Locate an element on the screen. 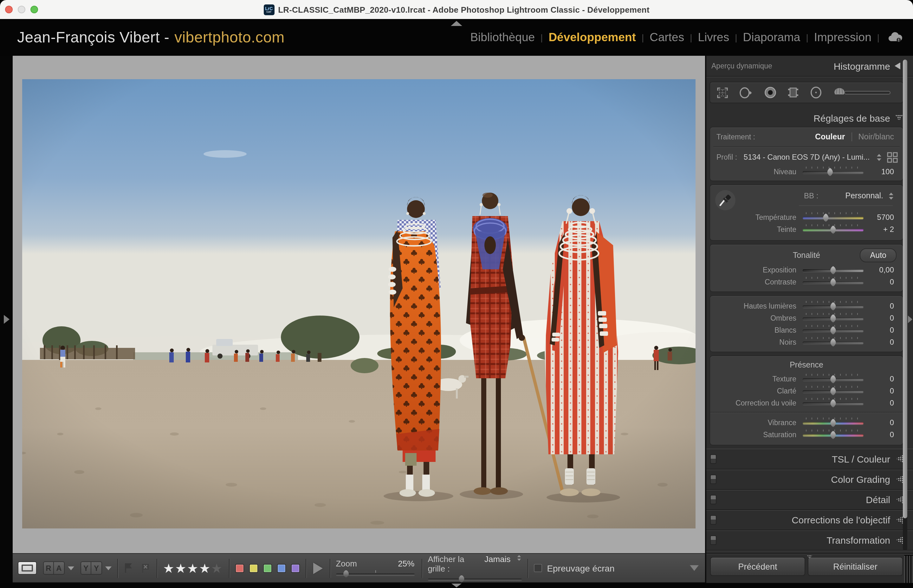 Image resolution: width=913 pixels, height=588 pixels. adjustment-brush-tool-icon is located at coordinates (863, 92).